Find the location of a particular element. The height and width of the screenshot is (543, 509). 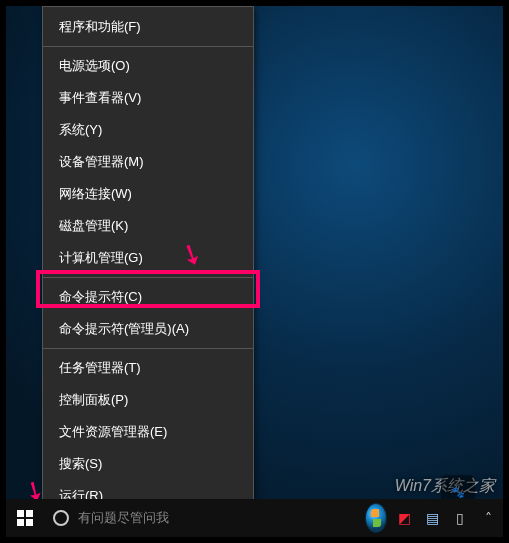

menu-item-command-prompt: 命令提示符(C) is located at coordinates (148, 297).